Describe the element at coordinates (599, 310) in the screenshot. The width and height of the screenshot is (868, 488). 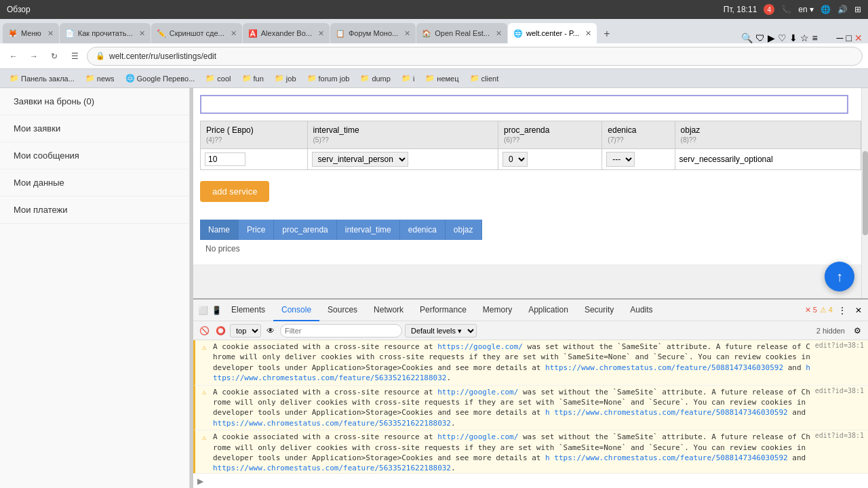
I see `devtools-tab-security: Security` at that location.